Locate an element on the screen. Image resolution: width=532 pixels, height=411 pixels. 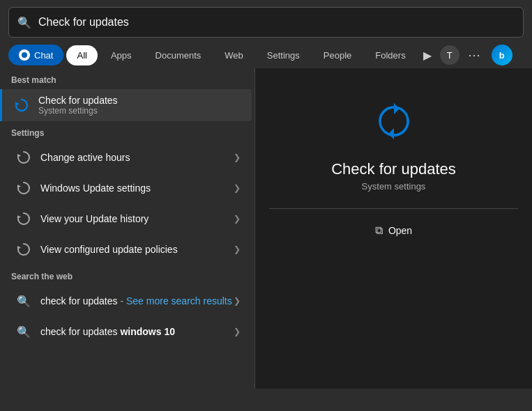
tab-all-label: All is located at coordinates (82, 56).